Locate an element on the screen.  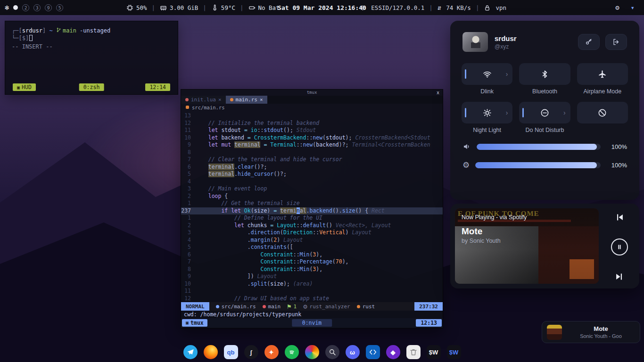
previous-track-button is located at coordinates (619, 217).